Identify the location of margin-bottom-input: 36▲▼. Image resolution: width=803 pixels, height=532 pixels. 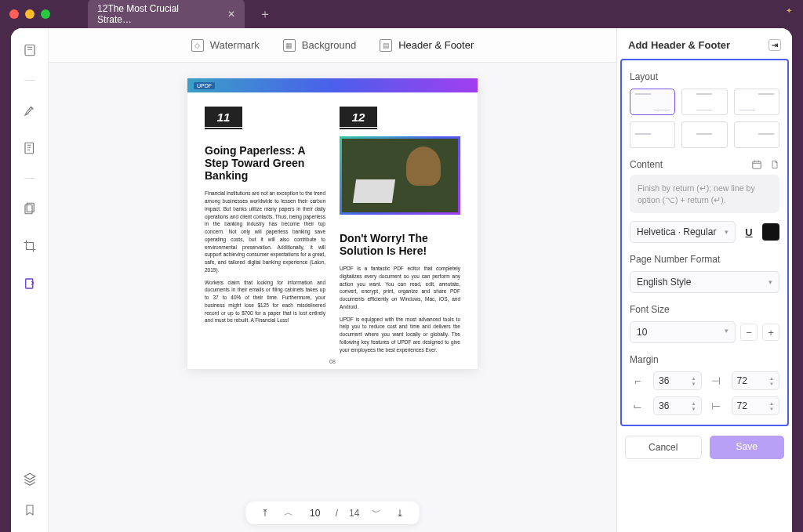
(678, 406).